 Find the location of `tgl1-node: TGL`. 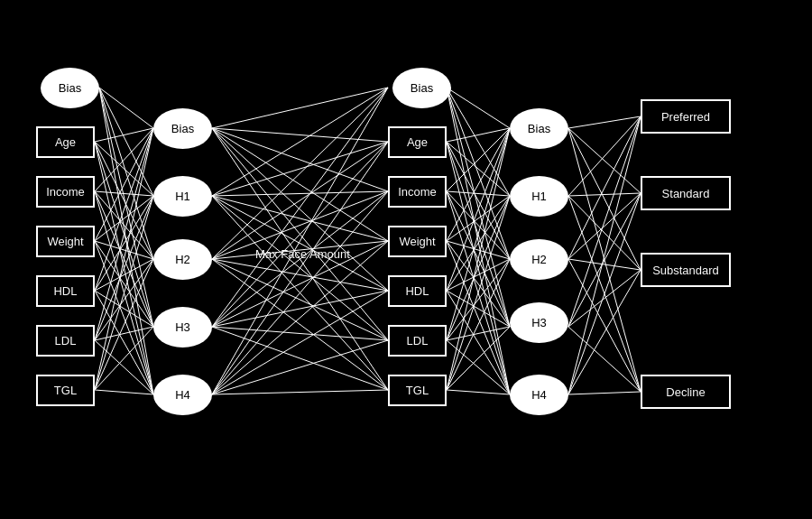

tgl1-node: TGL is located at coordinates (65, 390).